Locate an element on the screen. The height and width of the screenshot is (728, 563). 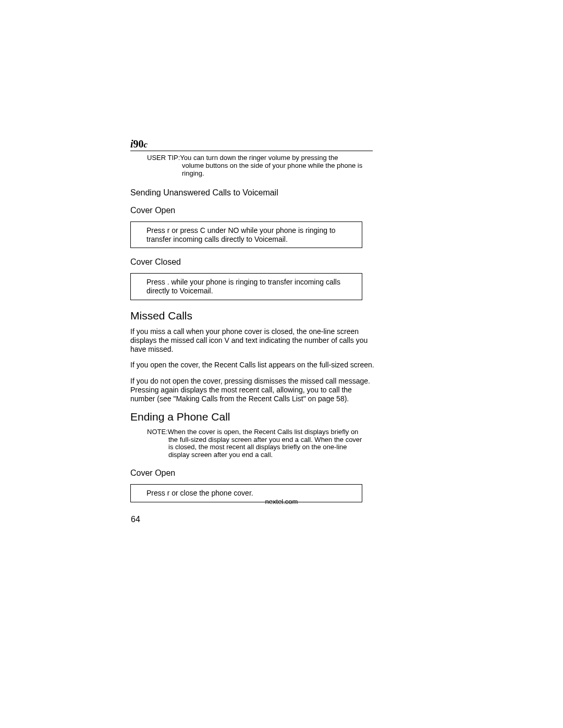
missed-calls-para2: If you open the cover, the Recent Calls … is located at coordinates (253, 365).